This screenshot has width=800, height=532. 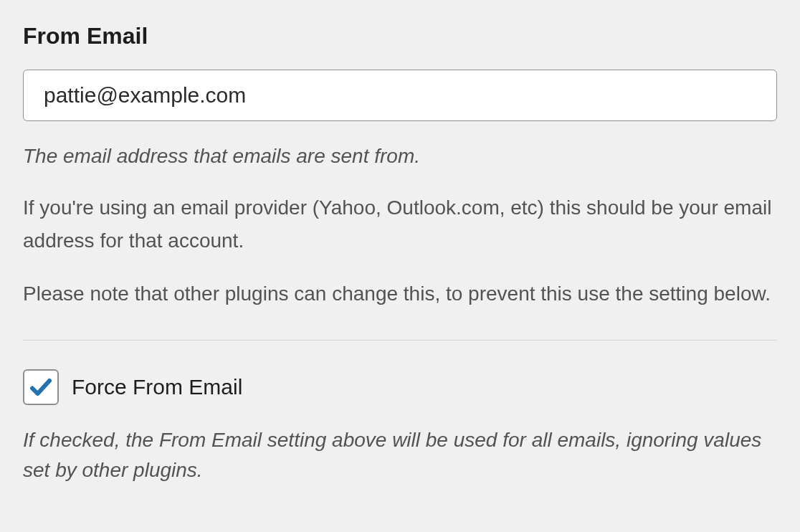 What do you see at coordinates (400, 340) in the screenshot?
I see `section-divider` at bounding box center [400, 340].